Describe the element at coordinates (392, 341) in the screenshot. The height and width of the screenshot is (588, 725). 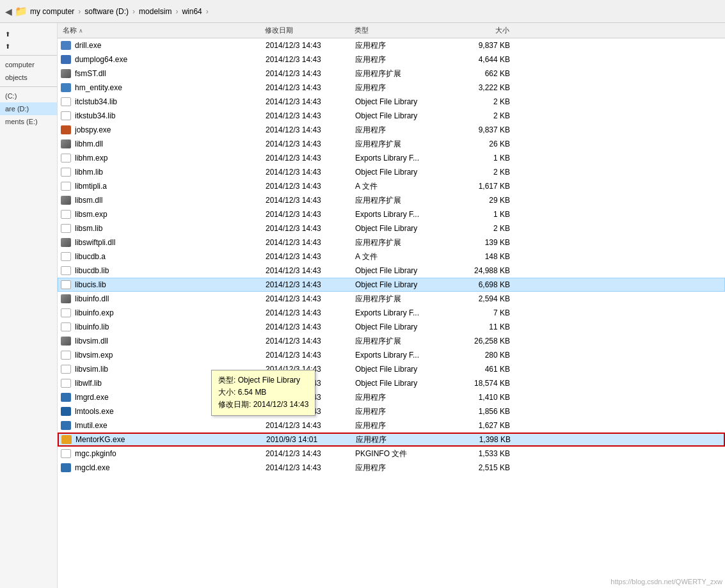
I see `table-row: libvsim.dll2014/12/3 14:43应用程序扩展26,258 K…` at that location.